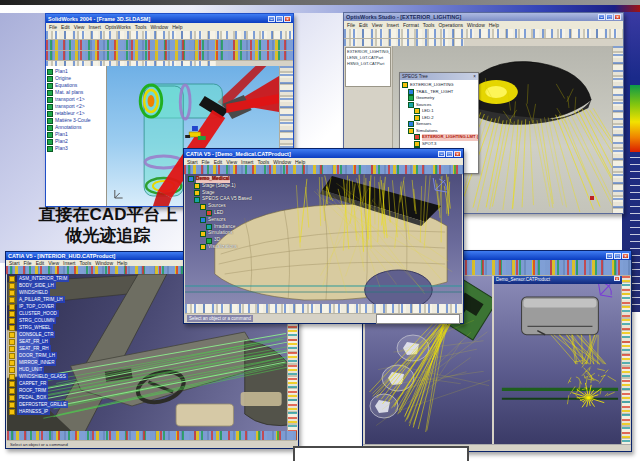 This screenshot has width=640, height=461. What do you see at coordinates (39, 342) in the screenshot?
I see `tree-item: SEAT_FR_LH` at bounding box center [39, 342].